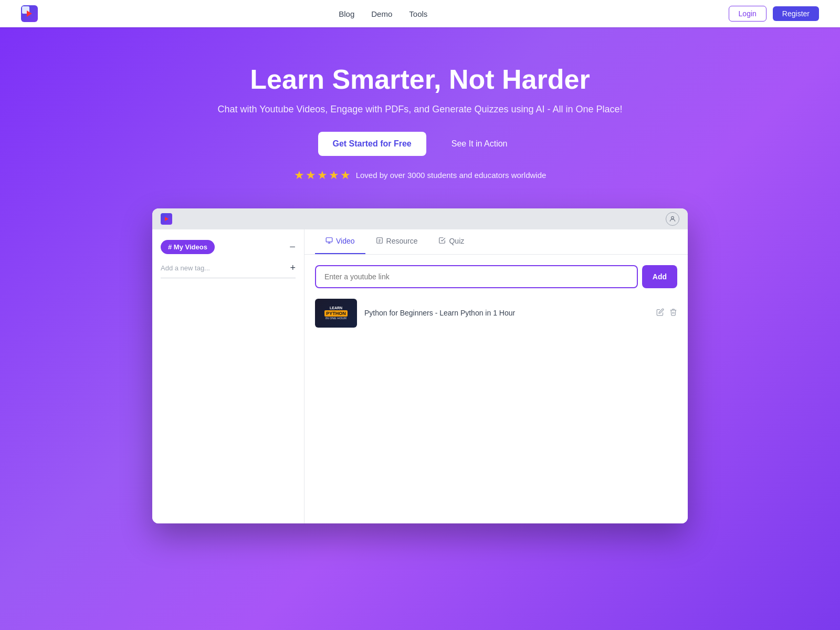  What do you see at coordinates (420, 14) in the screenshot?
I see `navbar: Blog Demo Tools Login Register` at bounding box center [420, 14].